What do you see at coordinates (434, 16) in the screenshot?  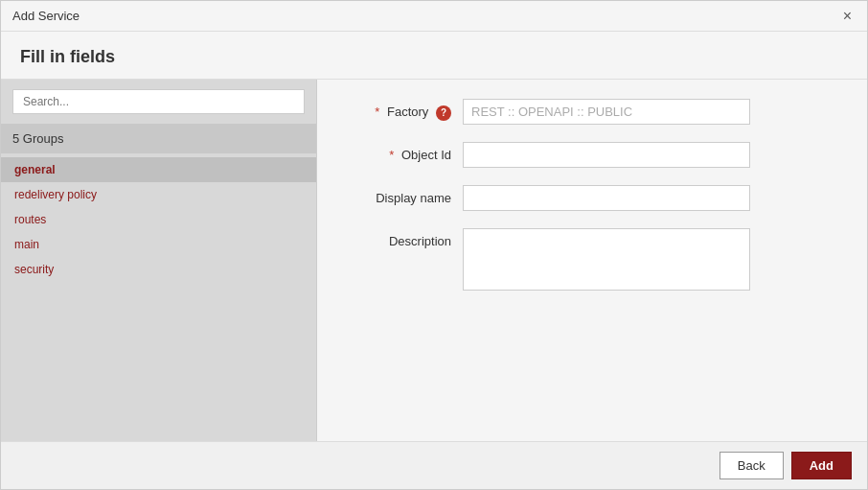 I see `dialog-titlebar: Add Service ×` at bounding box center [434, 16].